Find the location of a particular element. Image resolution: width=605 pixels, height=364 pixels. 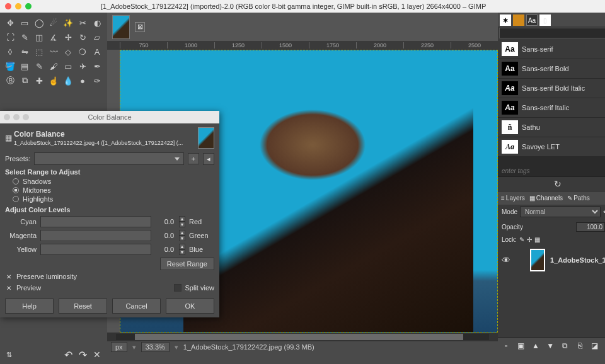

lower-layer-button: ▼ is located at coordinates (550, 346).